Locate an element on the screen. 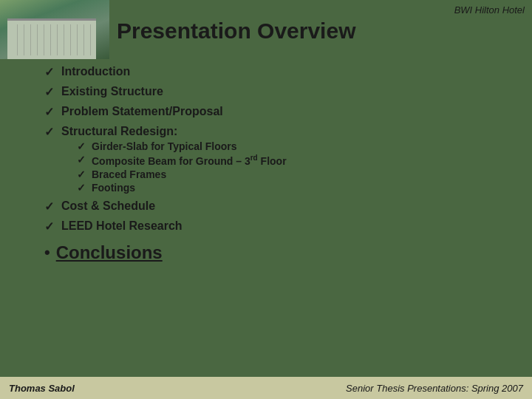 Image resolution: width=532 pixels, height=399 pixels. item-cost-schedule: ✓ Cost & Schedule is located at coordinates (273, 207).